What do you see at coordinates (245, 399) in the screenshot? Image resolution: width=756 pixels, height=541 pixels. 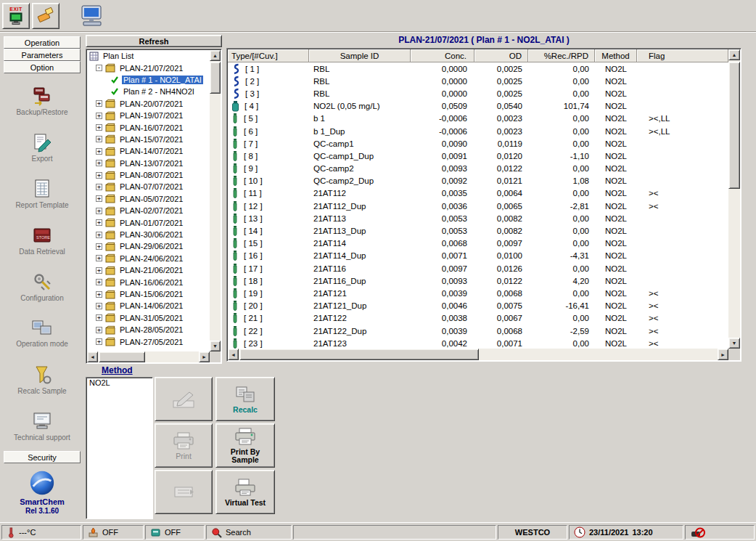 I see `method-button-recalc: Recalc` at bounding box center [245, 399].